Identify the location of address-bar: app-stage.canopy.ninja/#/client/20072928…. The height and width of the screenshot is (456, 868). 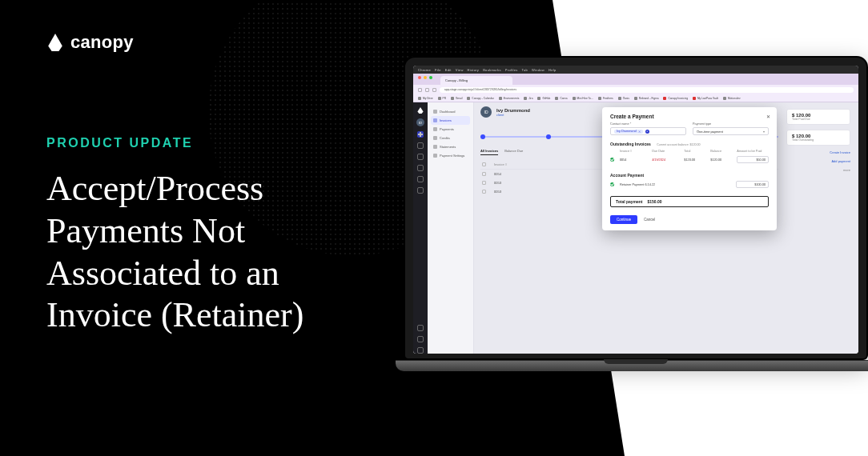
(647, 90).